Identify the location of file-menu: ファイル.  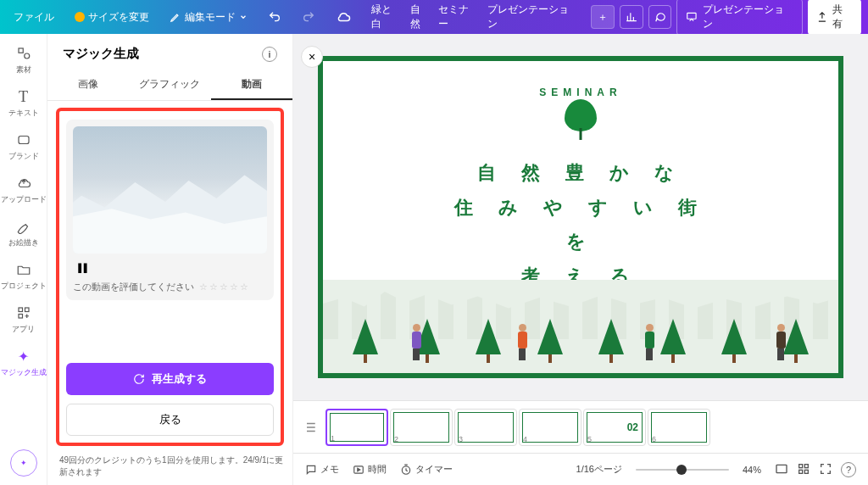
(34, 17).